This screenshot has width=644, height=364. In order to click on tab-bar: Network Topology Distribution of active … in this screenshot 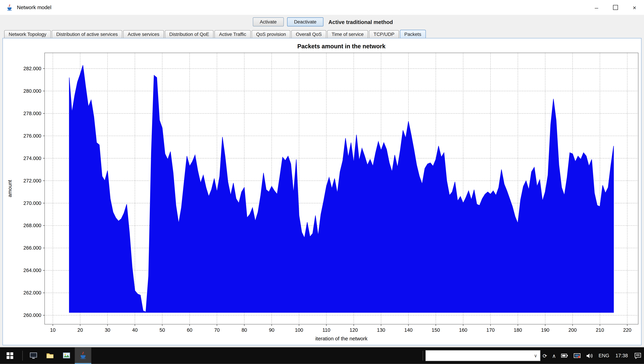, I will do `click(322, 34)`.